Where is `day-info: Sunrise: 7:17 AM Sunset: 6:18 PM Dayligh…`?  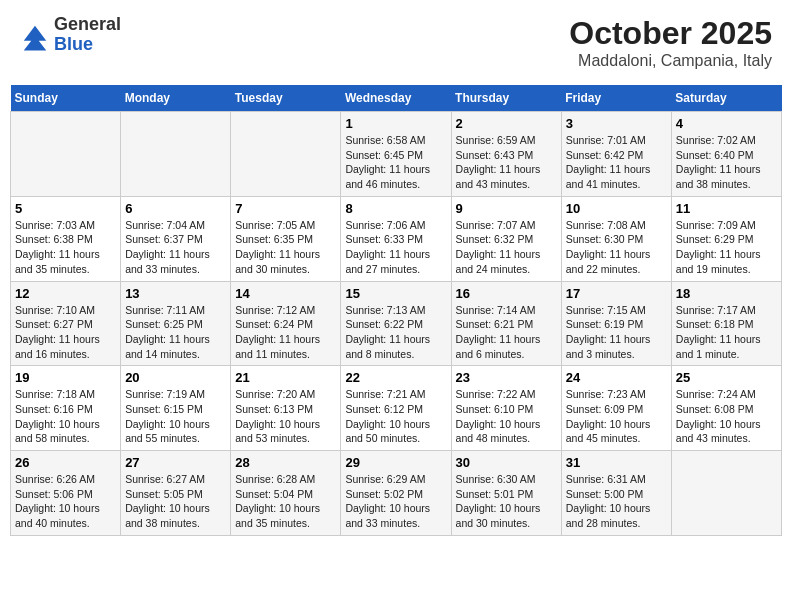 day-info: Sunrise: 7:17 AM Sunset: 6:18 PM Dayligh… is located at coordinates (726, 332).